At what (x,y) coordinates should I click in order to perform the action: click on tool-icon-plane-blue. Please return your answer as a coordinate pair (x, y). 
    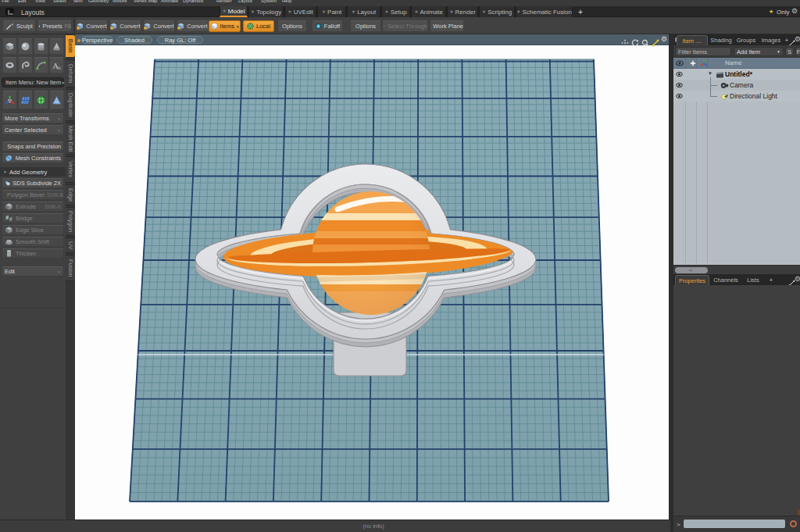
    Looking at the image, I should click on (25, 100).